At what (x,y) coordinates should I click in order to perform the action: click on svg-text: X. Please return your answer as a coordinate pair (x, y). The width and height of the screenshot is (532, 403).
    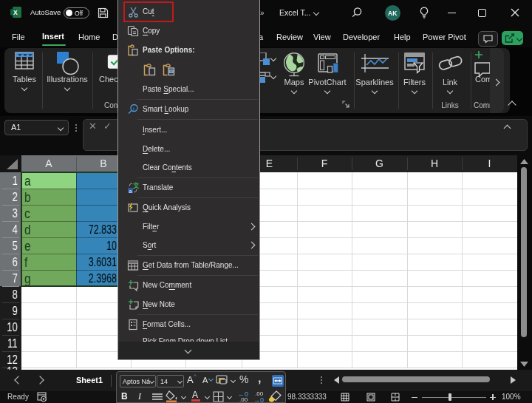
    Looking at the image, I should click on (16, 13).